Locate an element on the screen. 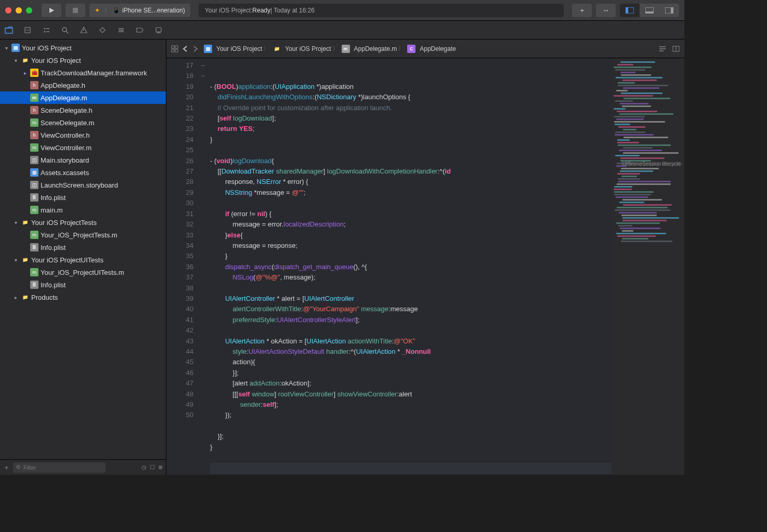 The height and width of the screenshot is (532, 767). jump-bar-segment: mAppDelegate.m is located at coordinates (368, 49).